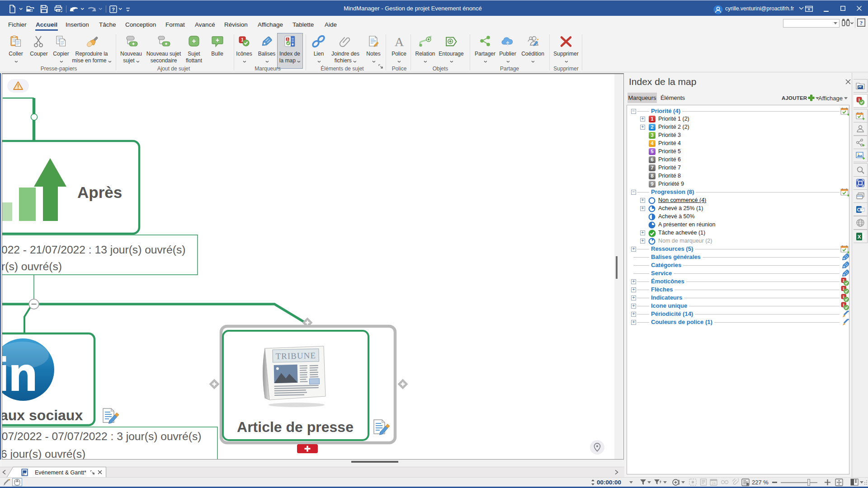 This screenshot has height=488, width=868. I want to click on svg-text: Article de presse, so click(295, 427).